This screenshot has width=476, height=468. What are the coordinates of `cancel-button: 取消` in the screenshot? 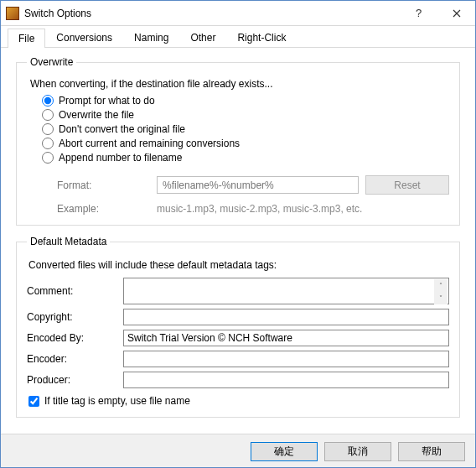 It's located at (358, 451).